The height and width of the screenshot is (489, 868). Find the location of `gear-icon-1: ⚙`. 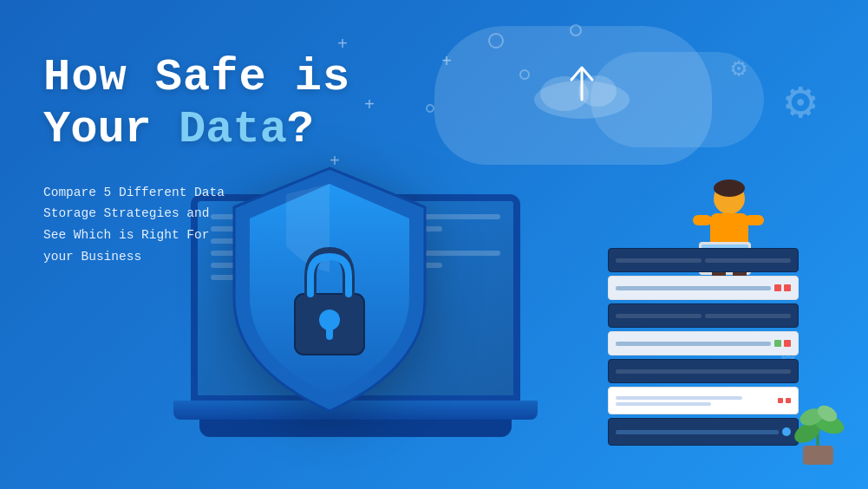

gear-icon-1: ⚙ is located at coordinates (800, 101).